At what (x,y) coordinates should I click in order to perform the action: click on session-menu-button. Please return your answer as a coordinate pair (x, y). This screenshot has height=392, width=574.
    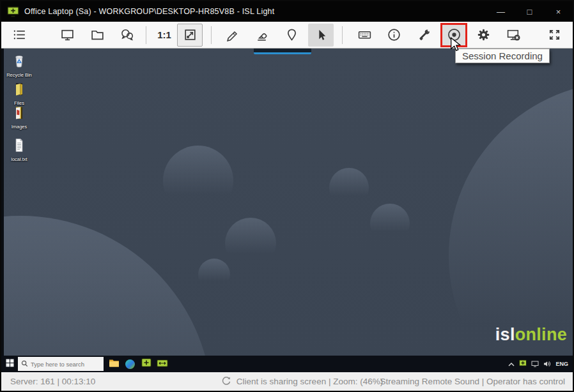
    Looking at the image, I should click on (19, 35).